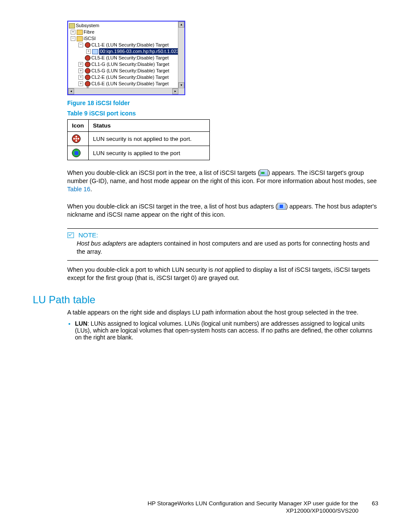  I want to click on paragraph: When you double-click an iSCSI target in…, so click(223, 211).